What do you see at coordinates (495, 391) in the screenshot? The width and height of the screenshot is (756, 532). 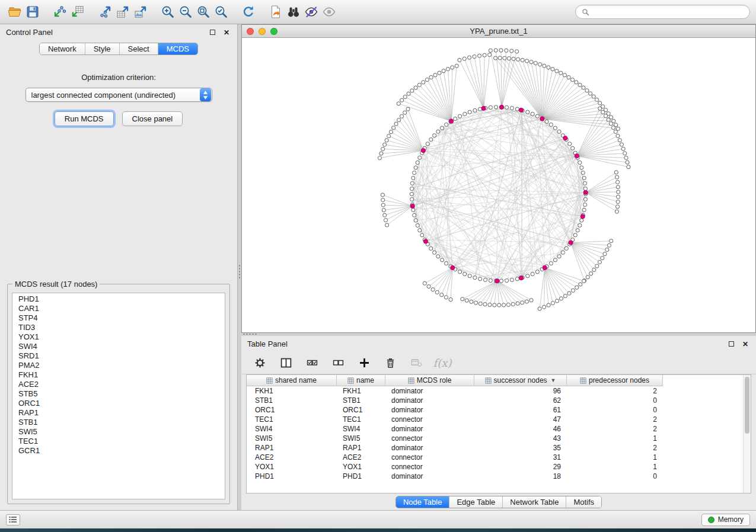 I see `table-row: FKH1 FKH1 dominator 96 2` at bounding box center [495, 391].